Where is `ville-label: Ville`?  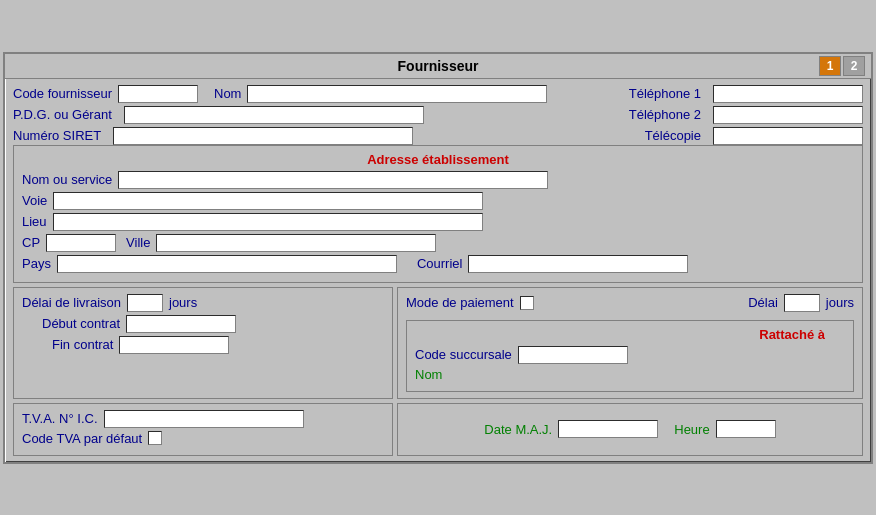
ville-label: Ville is located at coordinates (138, 242).